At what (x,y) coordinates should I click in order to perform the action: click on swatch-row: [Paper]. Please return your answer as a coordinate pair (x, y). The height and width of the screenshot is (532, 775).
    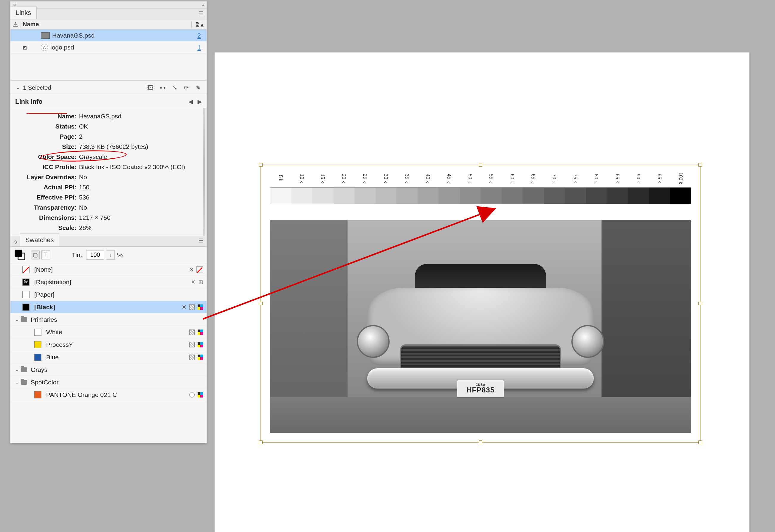
    Looking at the image, I should click on (108, 295).